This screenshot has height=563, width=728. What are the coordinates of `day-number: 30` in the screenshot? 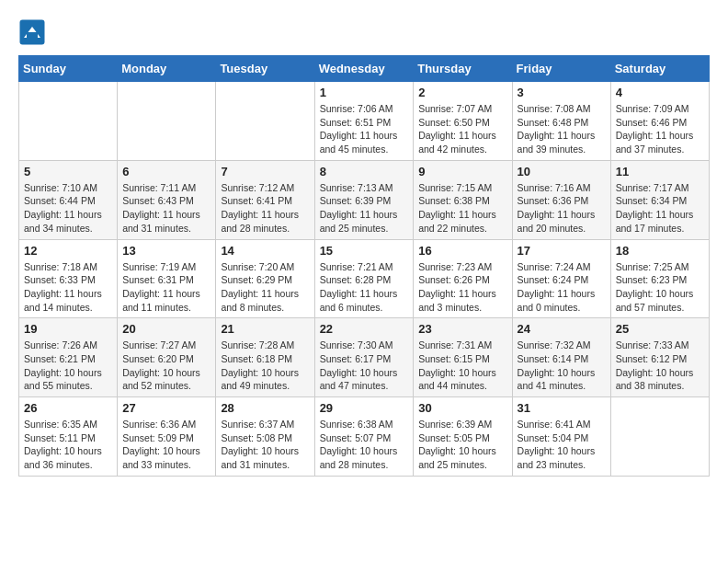 It's located at (462, 408).